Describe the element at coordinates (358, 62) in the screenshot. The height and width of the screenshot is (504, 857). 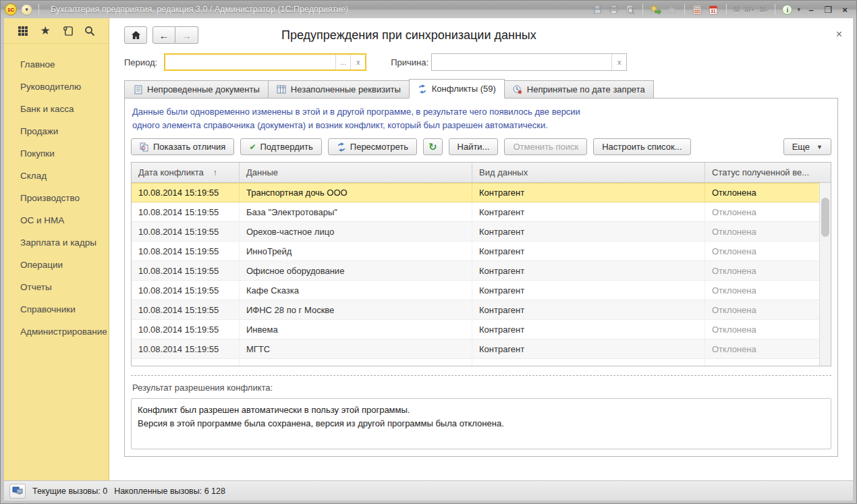
I see `period-clear-button: x` at that location.